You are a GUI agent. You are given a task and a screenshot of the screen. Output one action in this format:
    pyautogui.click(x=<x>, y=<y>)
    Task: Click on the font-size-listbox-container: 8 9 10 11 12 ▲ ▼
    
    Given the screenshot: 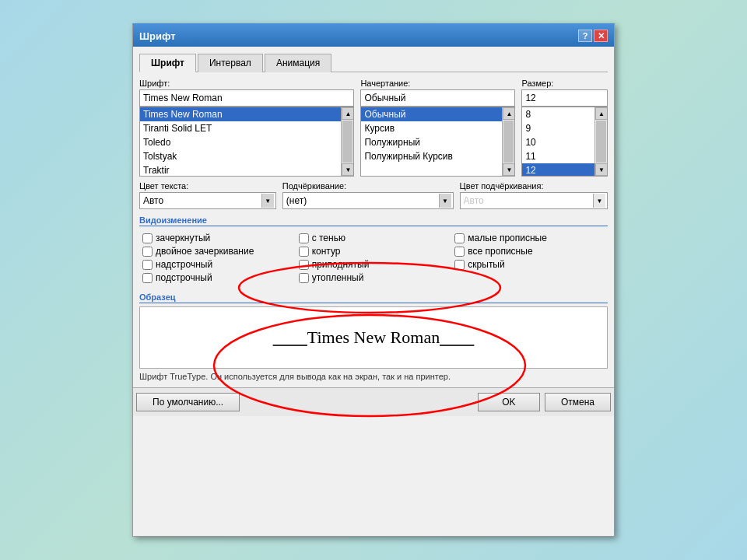 What is the action you would take?
    pyautogui.click(x=565, y=142)
    